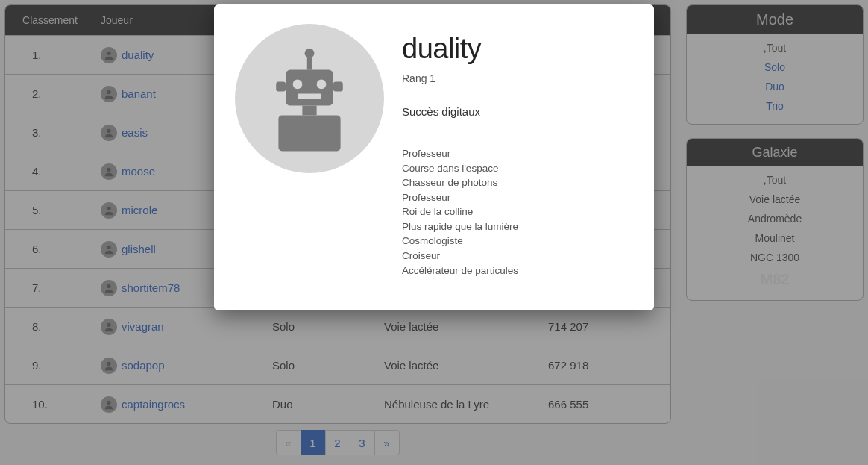  I want to click on achievements-list: ProfesseurCourse dans l'espaceChasseur d…, so click(518, 212).